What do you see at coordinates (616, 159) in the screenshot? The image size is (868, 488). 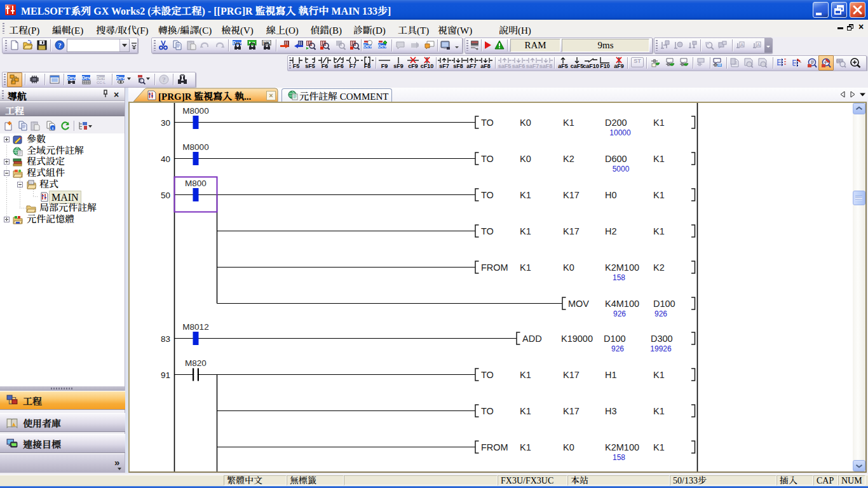 I see `svg-text: D600` at bounding box center [616, 159].